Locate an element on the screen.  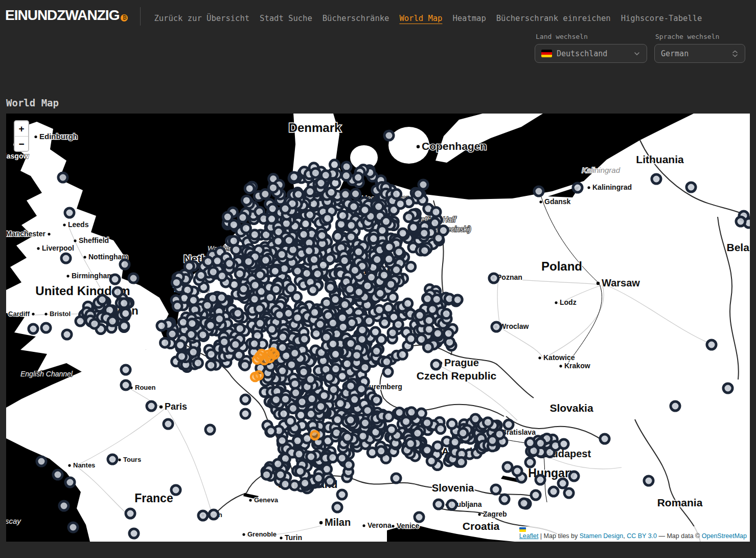
nav-world-map: World Map is located at coordinates (421, 18).